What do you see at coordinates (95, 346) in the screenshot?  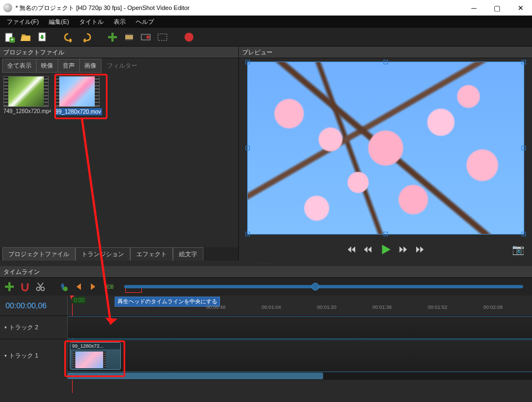 I see `clip-title: 99_1280x72...` at bounding box center [95, 346].